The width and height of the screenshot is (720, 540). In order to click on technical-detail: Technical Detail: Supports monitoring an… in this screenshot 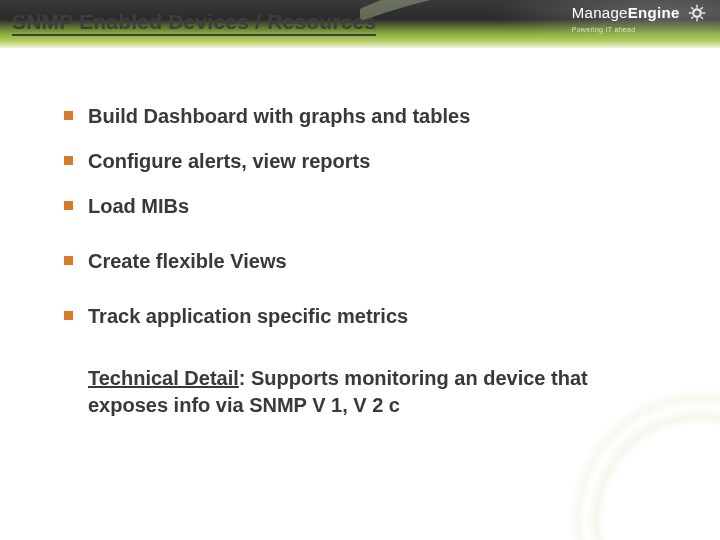, I will do `click(366, 392)`.